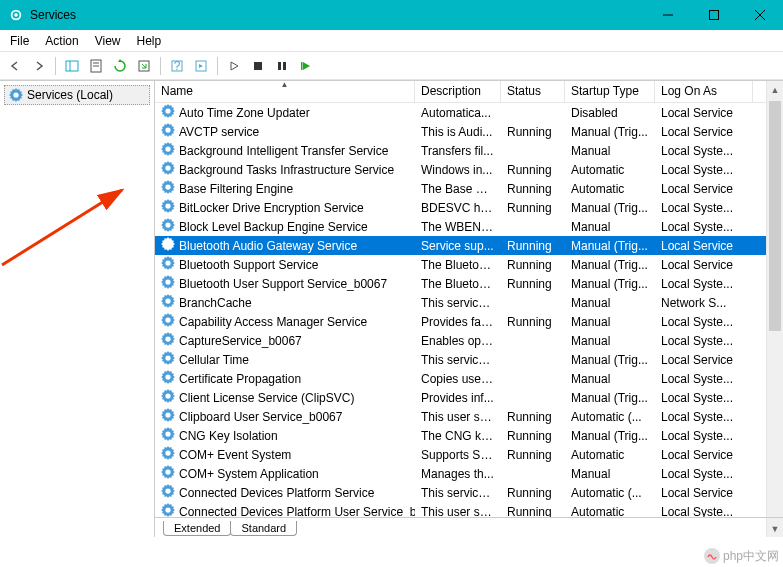 The width and height of the screenshot is (783, 567). What do you see at coordinates (469, 416) in the screenshot?
I see `service-row: Clipboard User Service_b0067This user se…` at bounding box center [469, 416].